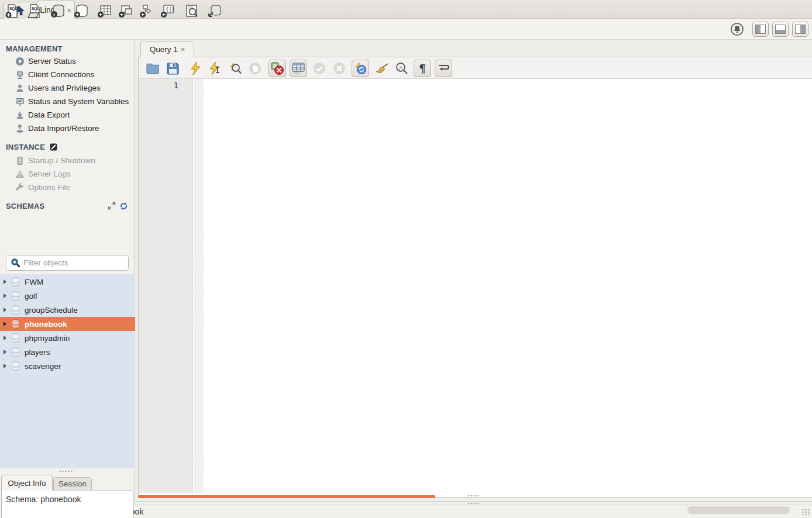 This screenshot has width=812, height=518. I want to click on window-resize-grip, so click(806, 512).